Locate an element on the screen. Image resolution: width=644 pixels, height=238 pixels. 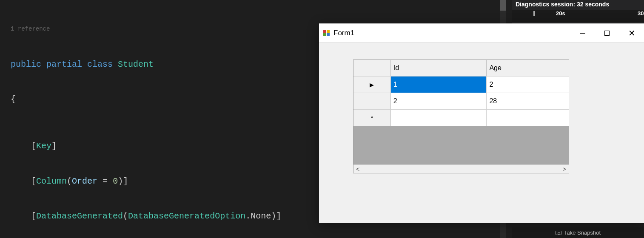
cell-age: 28 is located at coordinates (527, 101).